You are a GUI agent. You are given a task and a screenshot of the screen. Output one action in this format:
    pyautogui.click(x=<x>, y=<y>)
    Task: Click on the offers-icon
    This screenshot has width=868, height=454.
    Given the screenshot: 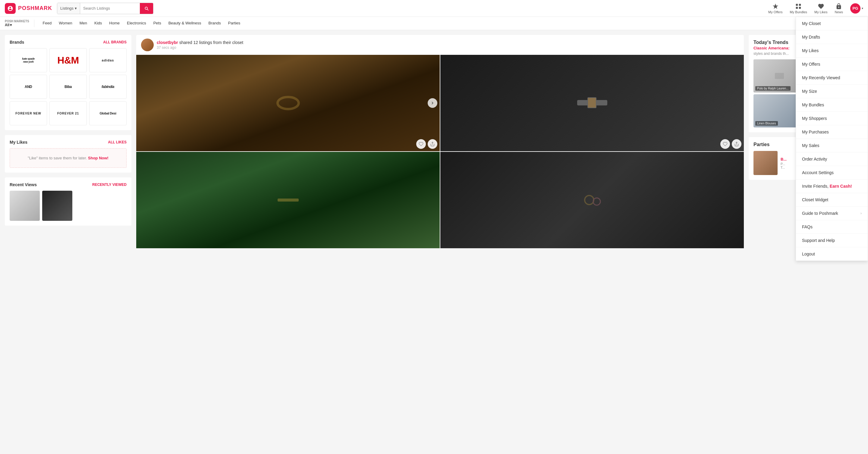 What is the action you would take?
    pyautogui.click(x=776, y=6)
    